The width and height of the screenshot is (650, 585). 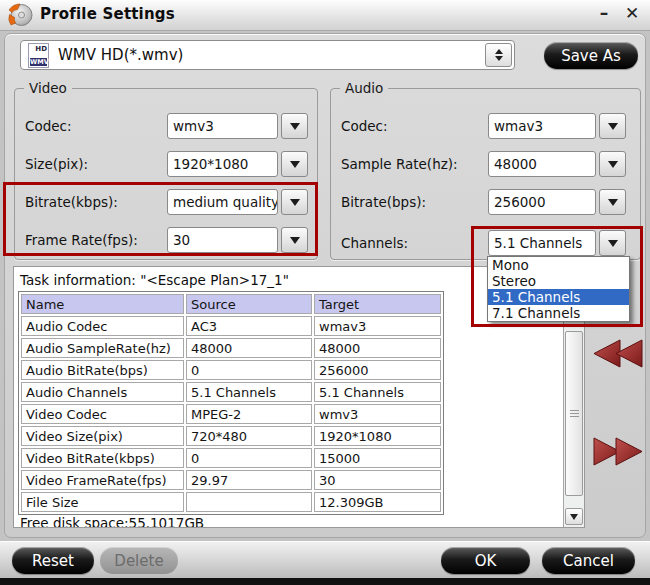 I want to click on cell: 256000, so click(x=378, y=370).